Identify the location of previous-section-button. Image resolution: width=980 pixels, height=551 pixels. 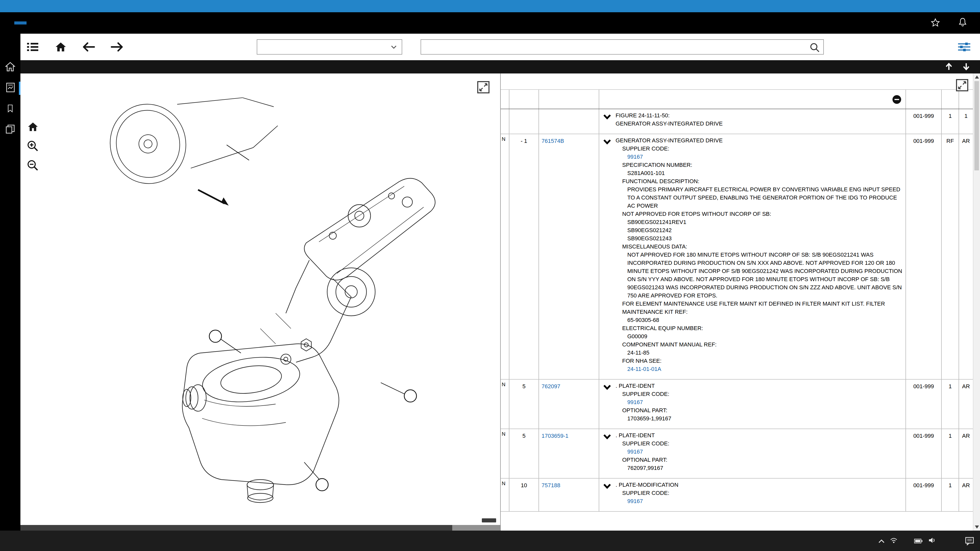
(949, 67).